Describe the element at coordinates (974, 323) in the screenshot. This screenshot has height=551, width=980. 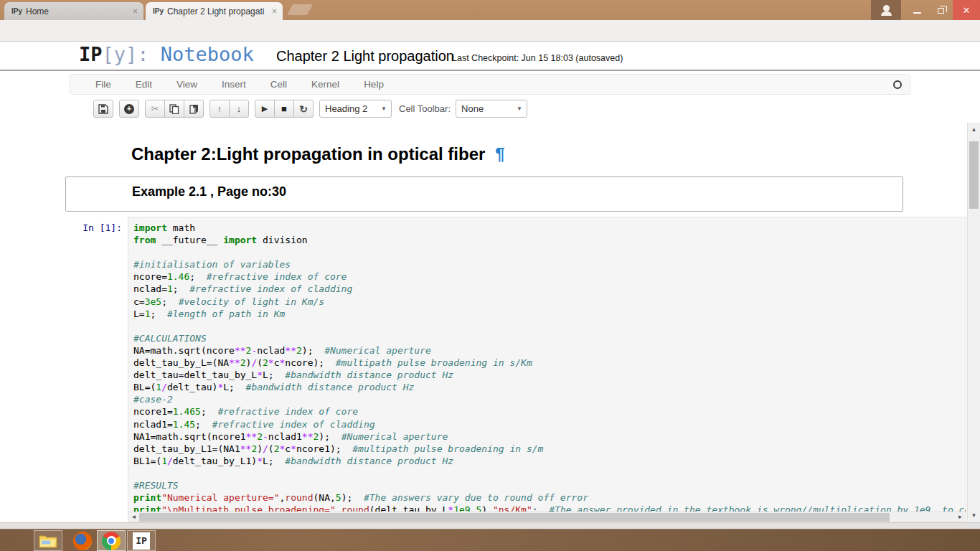
I see `vertical-scrollbar: ▲ ▼` at that location.